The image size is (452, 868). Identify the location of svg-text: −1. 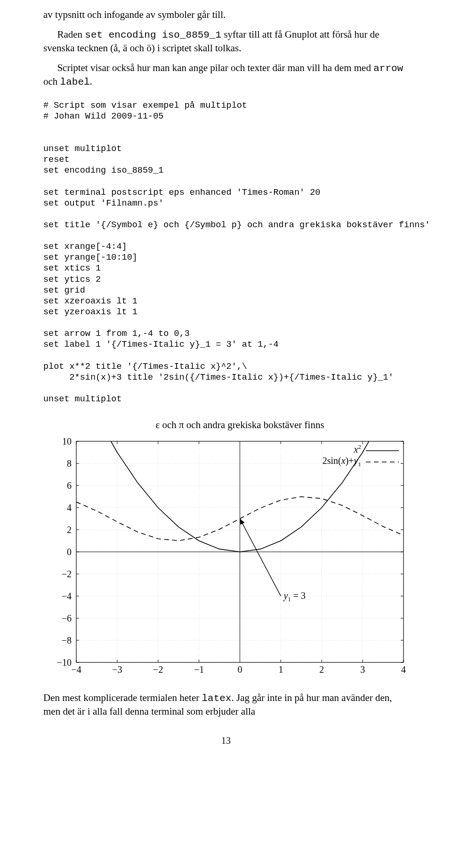
(199, 669).